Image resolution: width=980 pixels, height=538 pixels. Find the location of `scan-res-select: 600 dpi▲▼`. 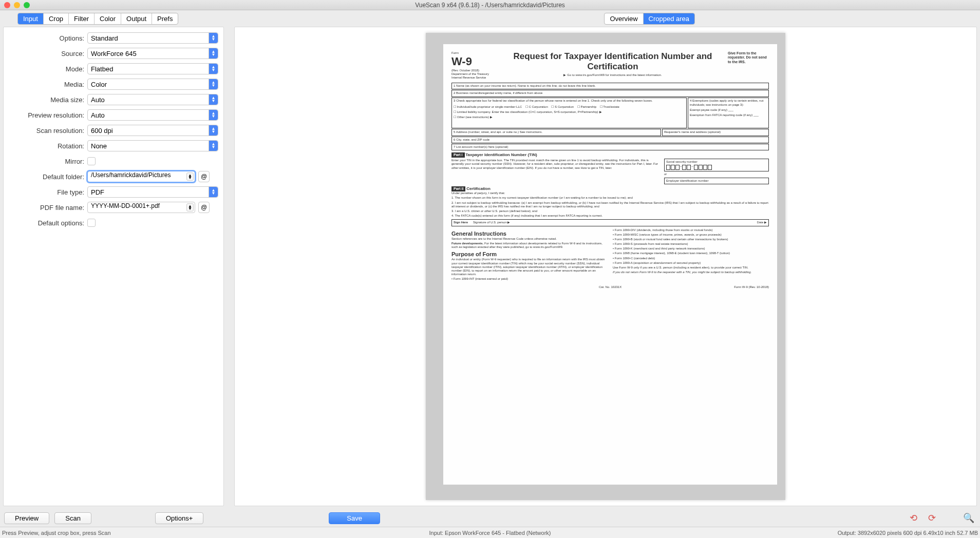

scan-res-select: 600 dpi▲▼ is located at coordinates (153, 130).